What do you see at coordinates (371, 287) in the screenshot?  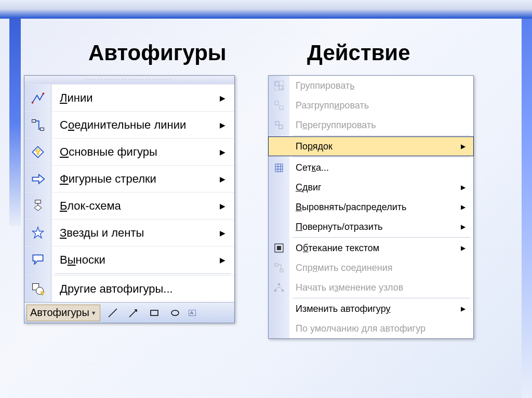 I see `menu-item-edit-points: Начать изменение узлов` at bounding box center [371, 287].